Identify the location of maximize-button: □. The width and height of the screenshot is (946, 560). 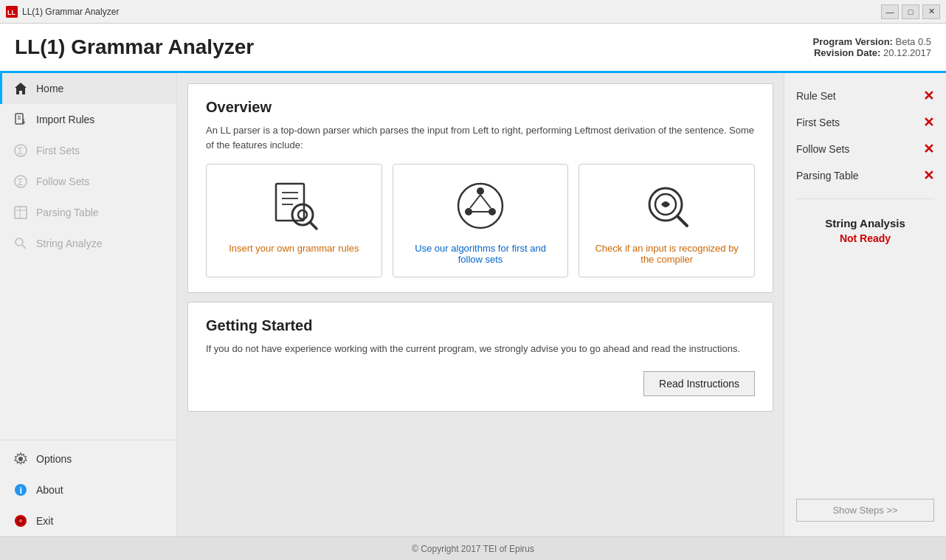
(911, 12).